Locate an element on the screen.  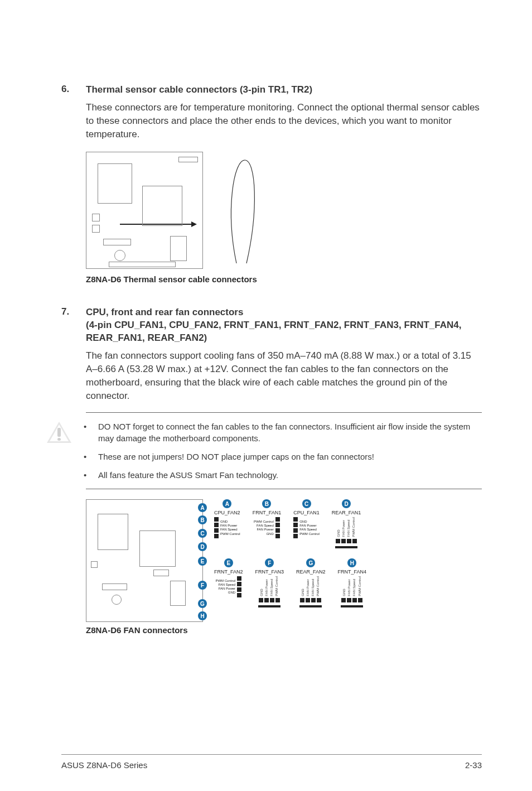
warning-note-block: • DO NOT forget to connect the fan cable… is located at coordinates (284, 451).